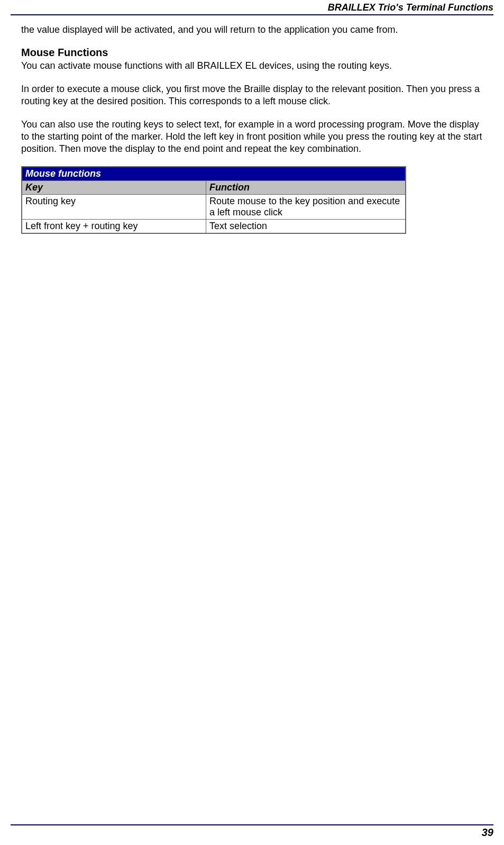 The height and width of the screenshot is (845, 504). I want to click on table-header-row: Key Function, so click(214, 187).